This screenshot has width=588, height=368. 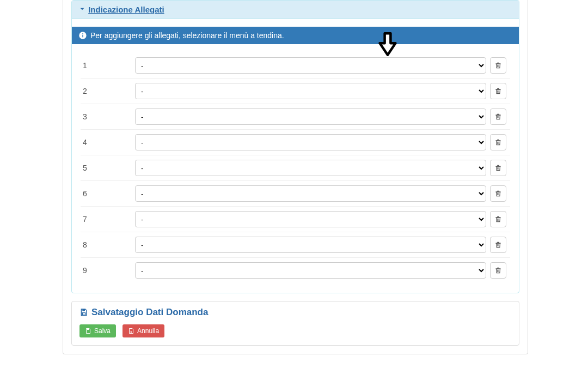 I want to click on save-button-label: Salva, so click(x=102, y=331).